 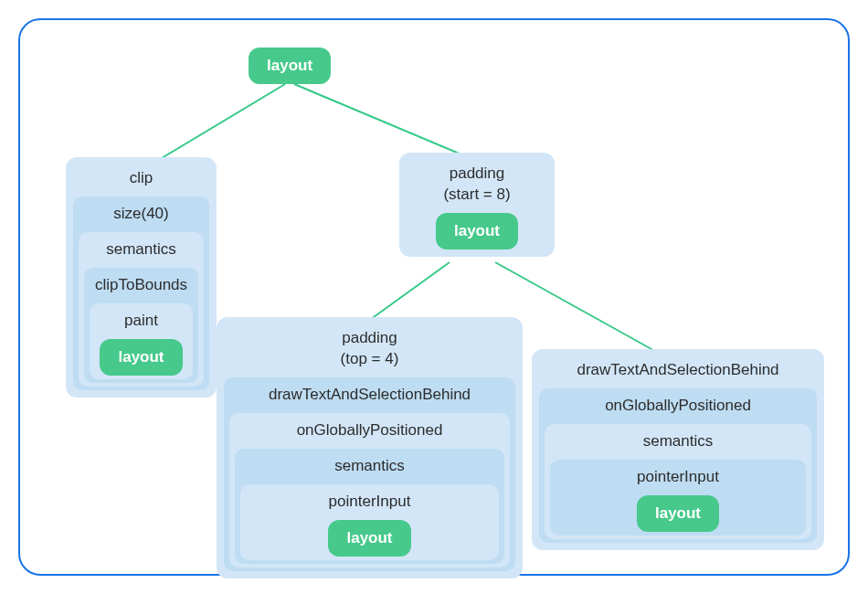 What do you see at coordinates (678, 450) in the screenshot?
I see `leaf-right-node: drawTextAndSelectionBehind onGloballyPos…` at bounding box center [678, 450].